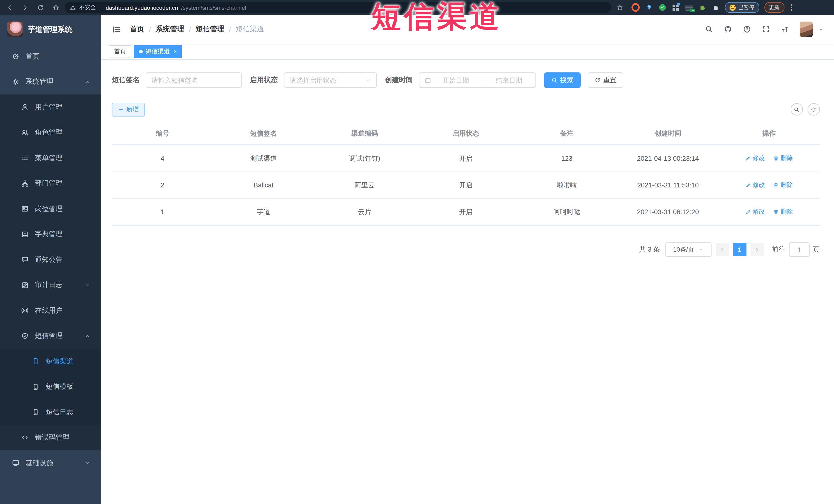 Image resolution: width=834 pixels, height=504 pixels. Describe the element at coordinates (668, 185) in the screenshot. I see `cell-created: 2021-03-31 11:53:10` at that location.